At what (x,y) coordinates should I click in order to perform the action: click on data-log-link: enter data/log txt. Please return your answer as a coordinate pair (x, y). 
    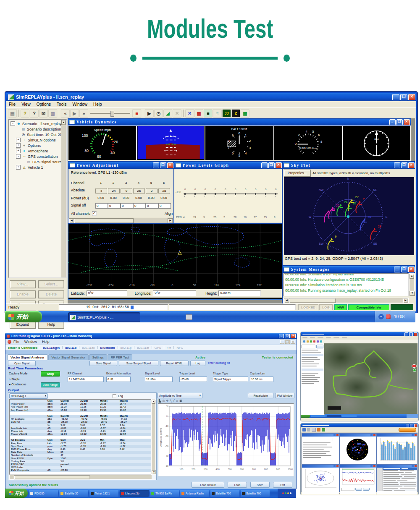
    Looking at the image, I should click on (219, 363).